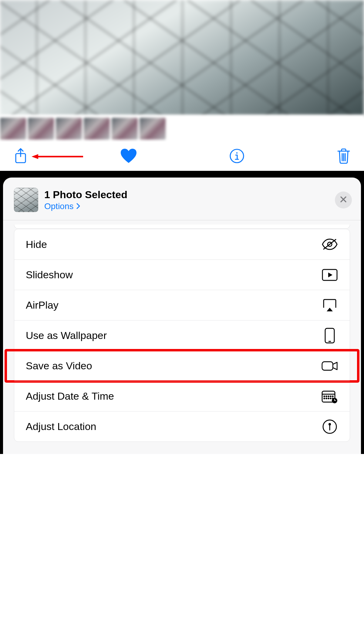 This screenshot has width=364, height=640. What do you see at coordinates (330, 336) in the screenshot?
I see `phone-icon` at bounding box center [330, 336].